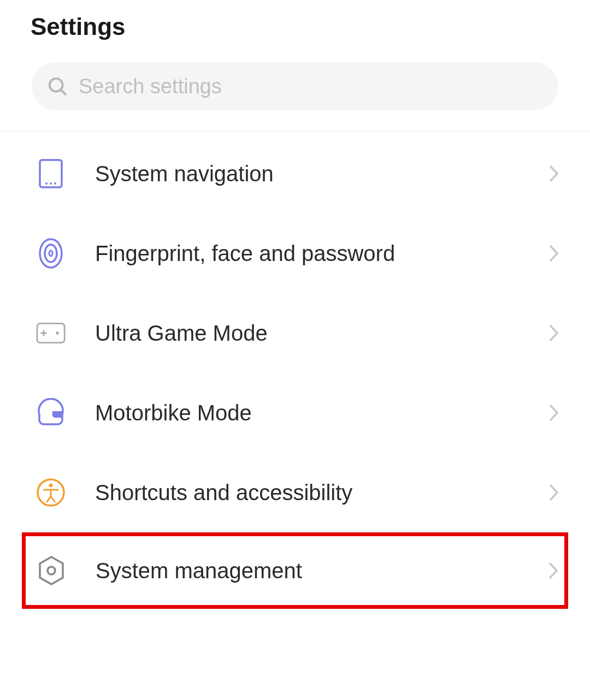 This screenshot has height=700, width=590. What do you see at coordinates (322, 174) in the screenshot?
I see `item-label: System navigation` at bounding box center [322, 174].